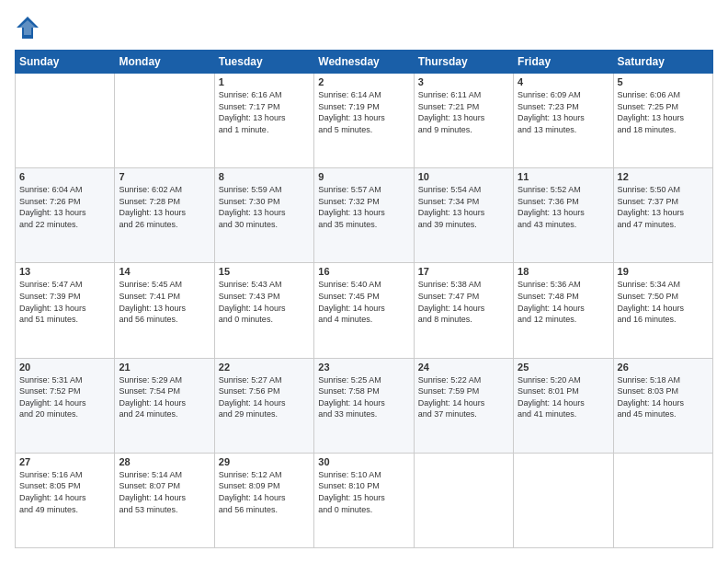  What do you see at coordinates (364, 271) in the screenshot?
I see `day-number: 16` at bounding box center [364, 271].